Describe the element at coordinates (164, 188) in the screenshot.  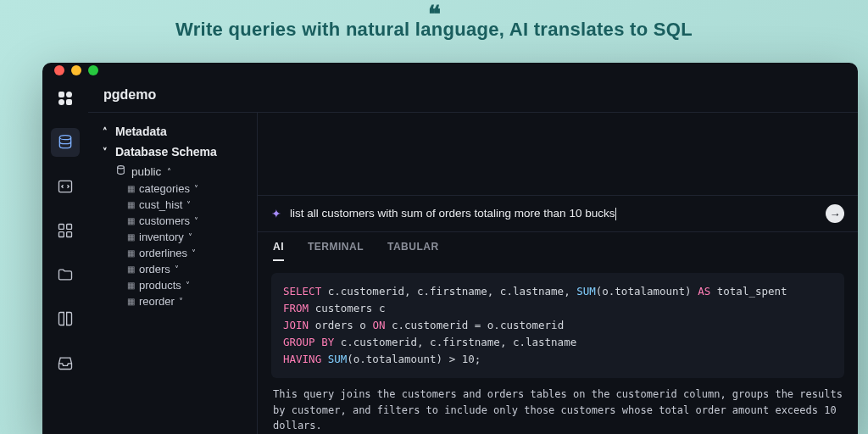
I see `table-name: categories` at that location.